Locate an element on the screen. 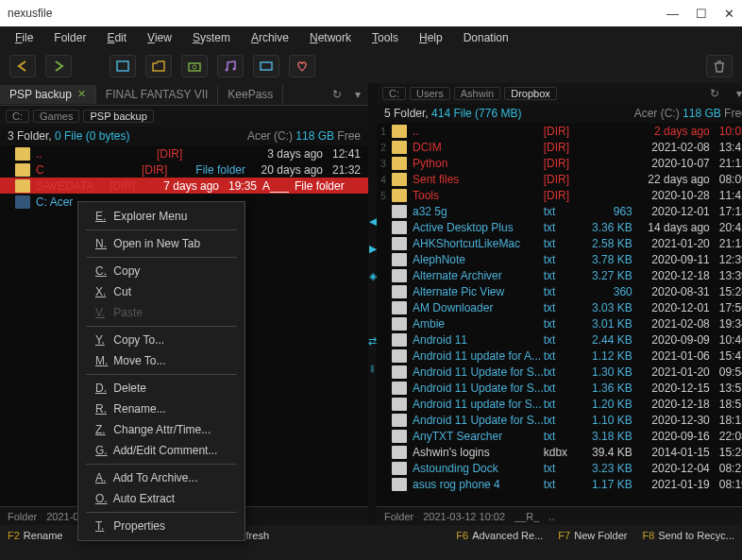 This screenshot has height=560, width=742. app-icon is located at coordinates (266, 66).